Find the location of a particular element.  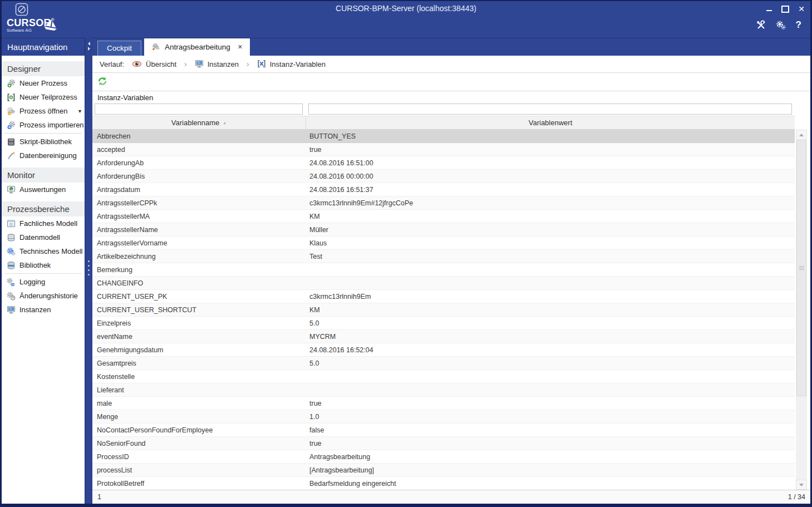

sidebar-item-logging: Logging is located at coordinates (43, 282).